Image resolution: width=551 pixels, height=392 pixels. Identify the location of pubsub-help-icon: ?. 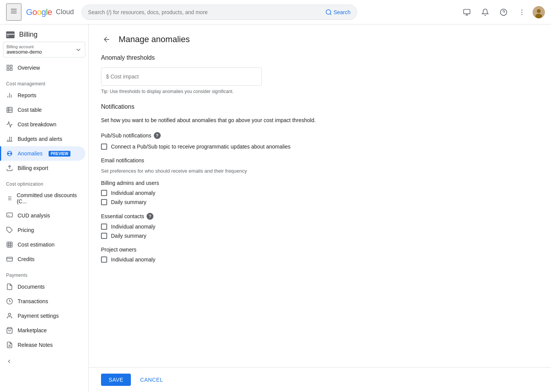
(157, 136).